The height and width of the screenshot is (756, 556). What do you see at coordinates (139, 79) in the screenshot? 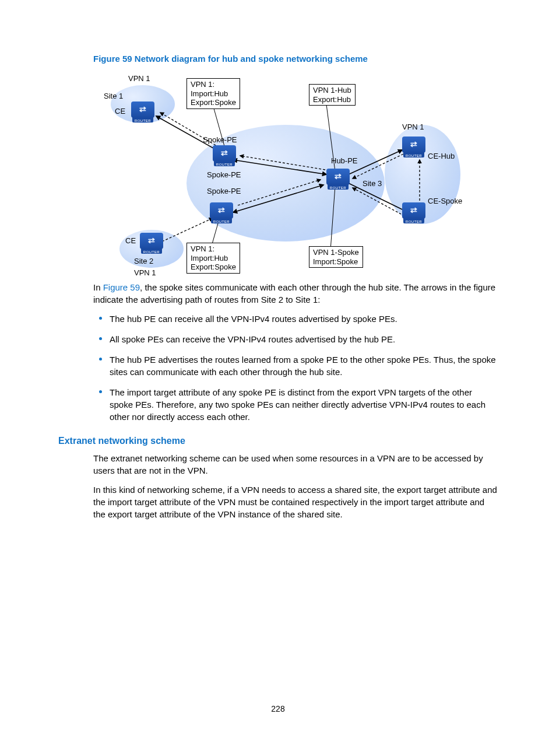
I see `label-vpn1-a: VPN 1` at bounding box center [139, 79].